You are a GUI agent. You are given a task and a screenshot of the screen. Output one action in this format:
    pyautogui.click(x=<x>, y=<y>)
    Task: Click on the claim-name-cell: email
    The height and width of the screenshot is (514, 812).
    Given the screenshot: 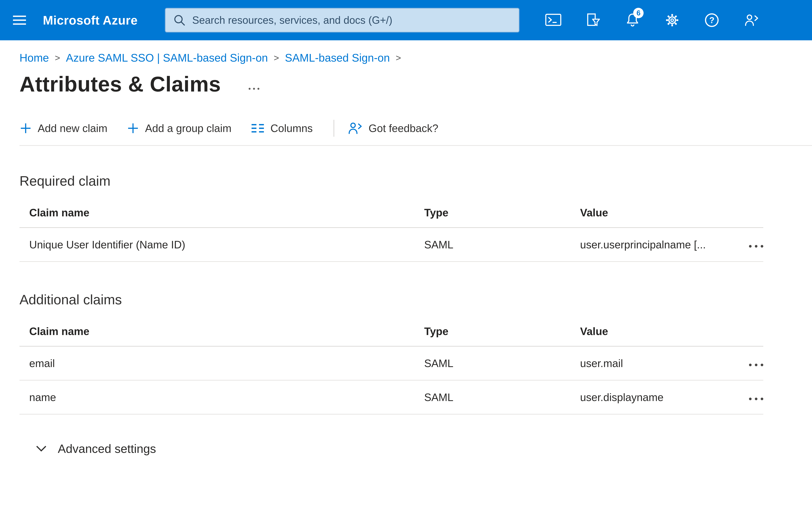 What is the action you would take?
    pyautogui.click(x=217, y=363)
    